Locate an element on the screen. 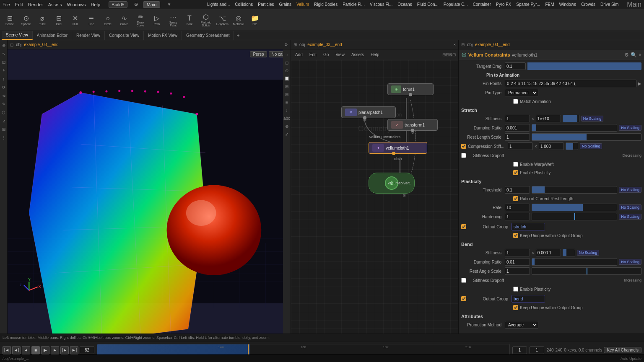 The width and height of the screenshot is (644, 362). left-panel-btn-5: ↕ is located at coordinates (4, 79).